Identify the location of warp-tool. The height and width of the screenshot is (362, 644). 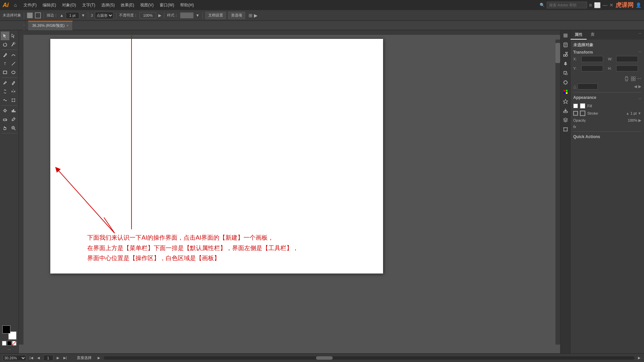
(5, 100).